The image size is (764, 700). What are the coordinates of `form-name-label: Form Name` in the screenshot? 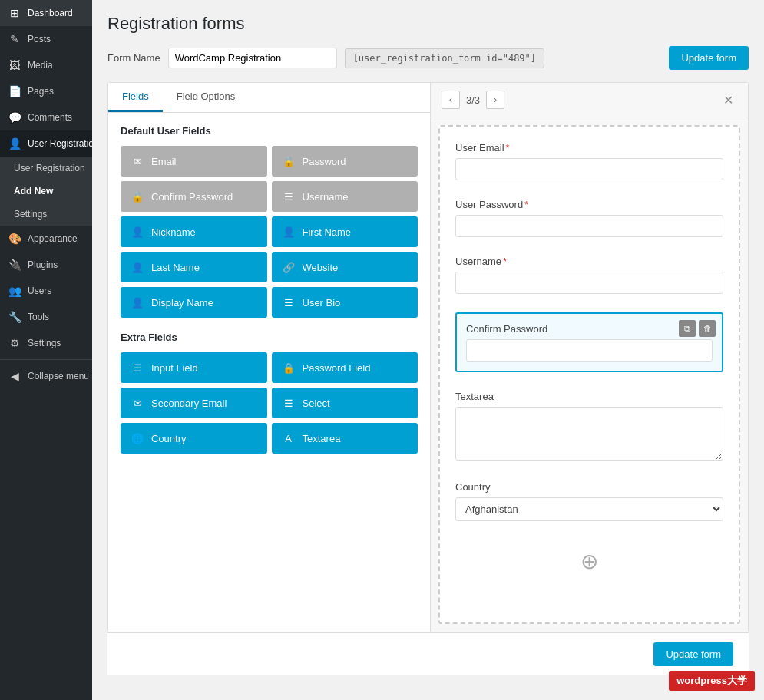 It's located at (134, 58).